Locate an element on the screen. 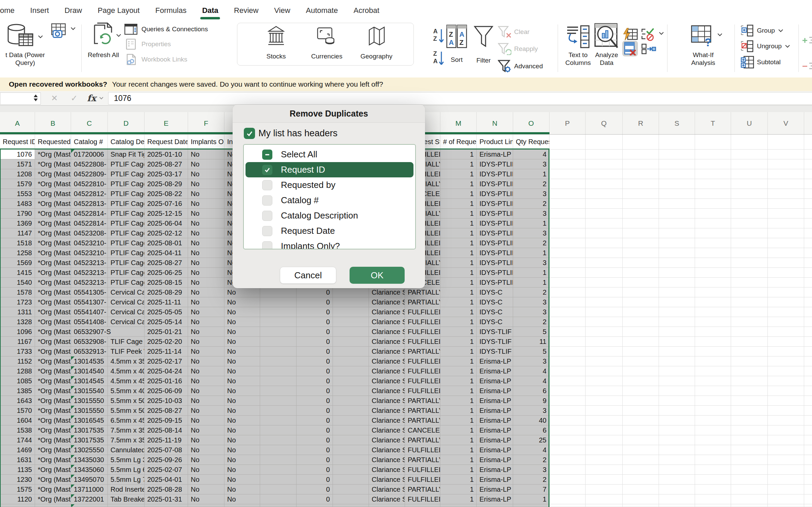 This screenshot has width=812, height=507. cell: 06532913- is located at coordinates (89, 351).